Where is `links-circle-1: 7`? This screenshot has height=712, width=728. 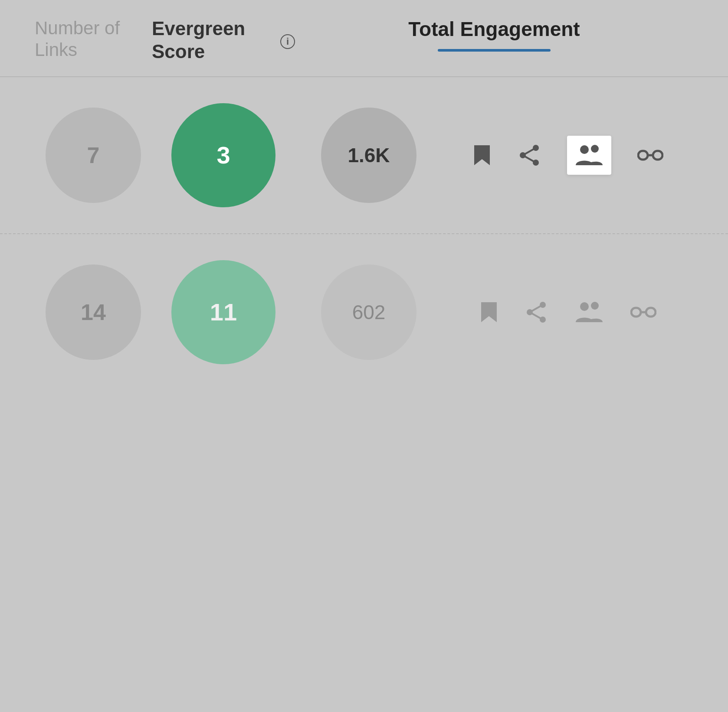 links-circle-1: 7 is located at coordinates (93, 155).